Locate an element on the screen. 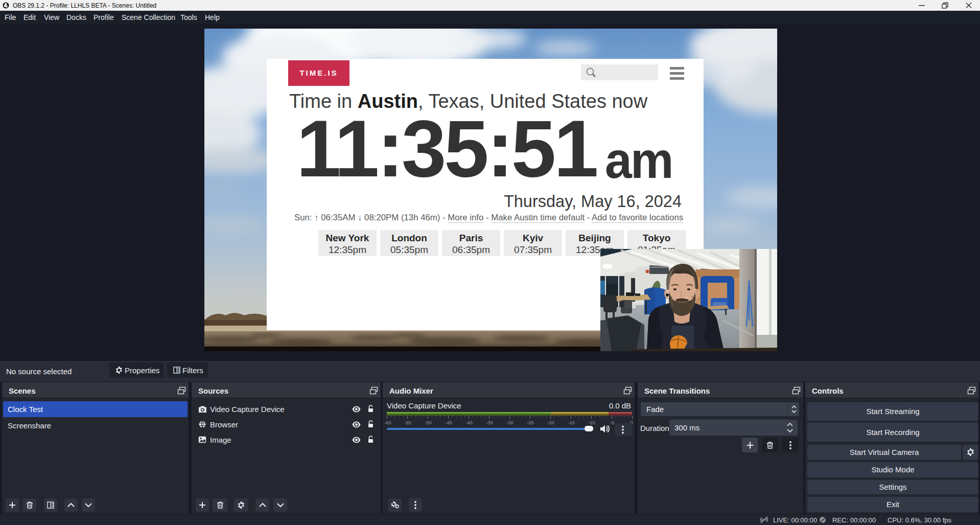 The height and width of the screenshot is (525, 980). svg-text: -60 is located at coordinates (388, 422).